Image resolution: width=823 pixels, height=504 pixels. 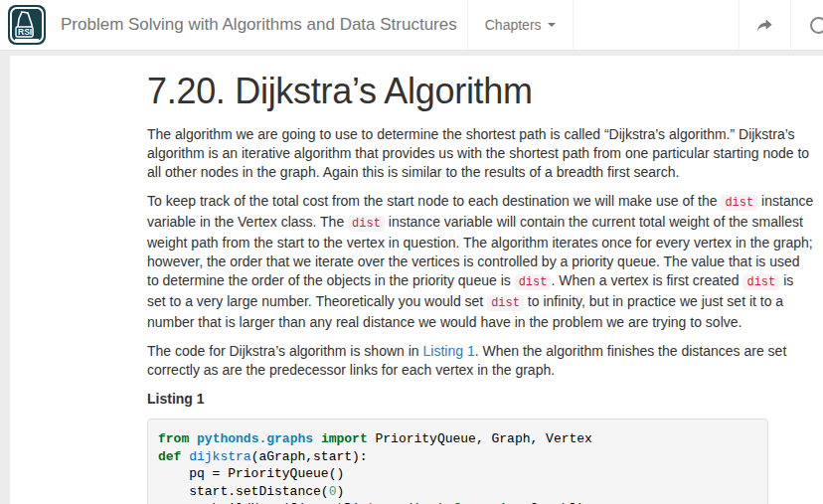 I want to click on chevron-down-icon, so click(x=552, y=25).